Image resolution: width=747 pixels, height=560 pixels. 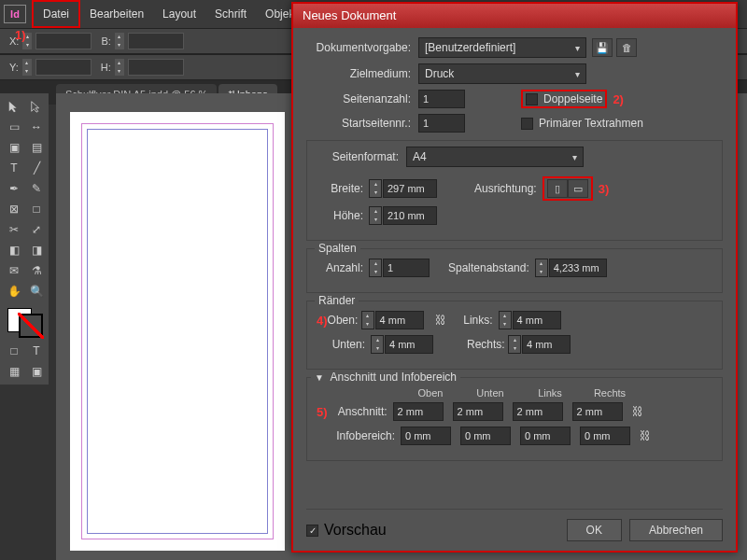 What do you see at coordinates (627, 48) in the screenshot?
I see `delete-preset-icon: 🗑` at bounding box center [627, 48].